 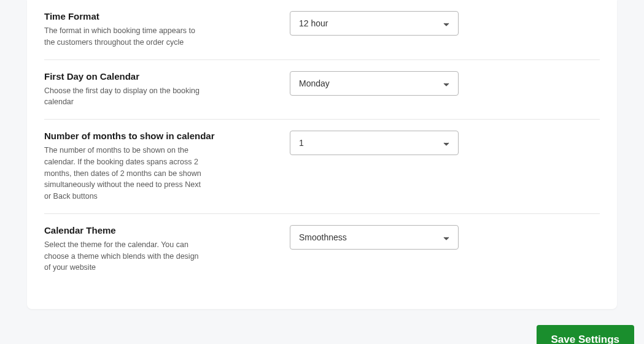 I want to click on months-select: 1, so click(x=374, y=143).